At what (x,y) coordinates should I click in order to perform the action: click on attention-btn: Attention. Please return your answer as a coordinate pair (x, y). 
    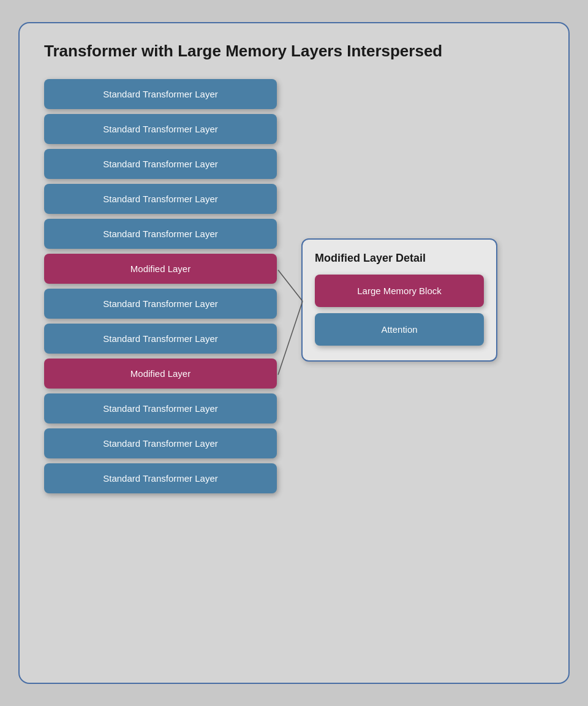
    Looking at the image, I should click on (399, 330).